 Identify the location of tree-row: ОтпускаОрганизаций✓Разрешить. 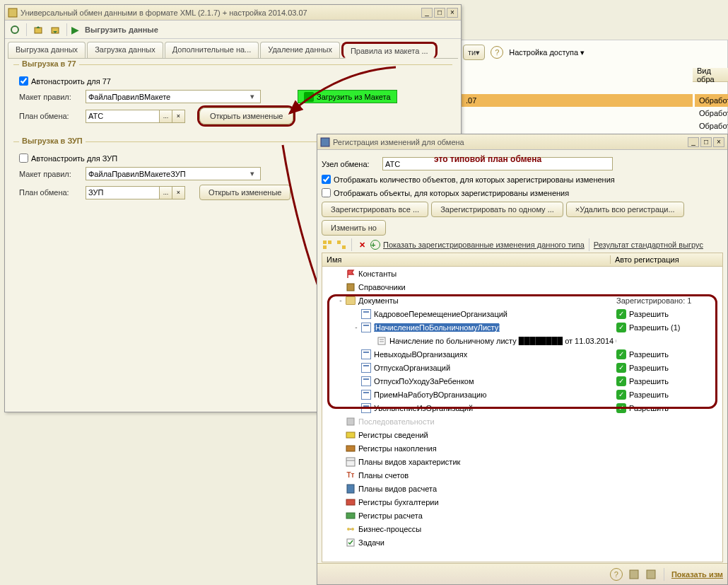
(522, 368).